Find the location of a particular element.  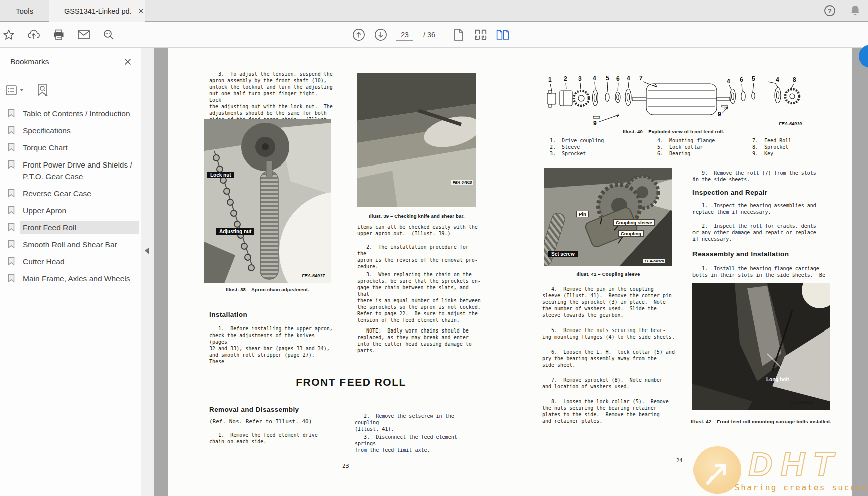

p24-step: 5. Remove the nuts securing the bear- in… is located at coordinates (609, 334).